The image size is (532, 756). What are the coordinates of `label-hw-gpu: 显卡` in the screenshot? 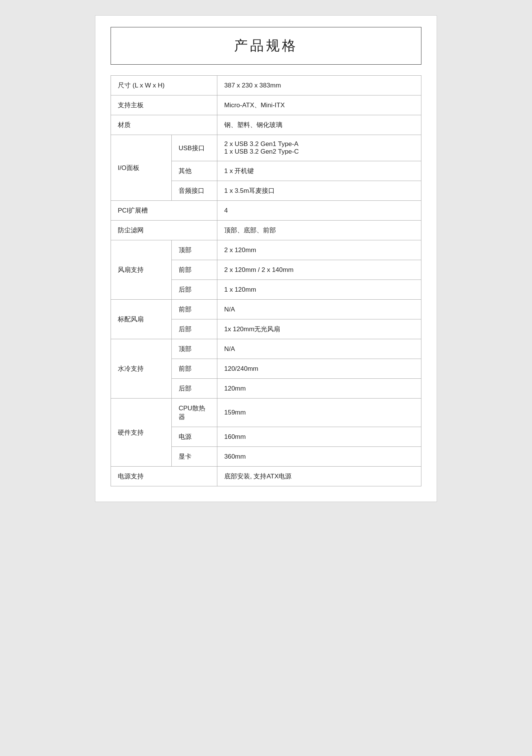 It's located at (195, 457).